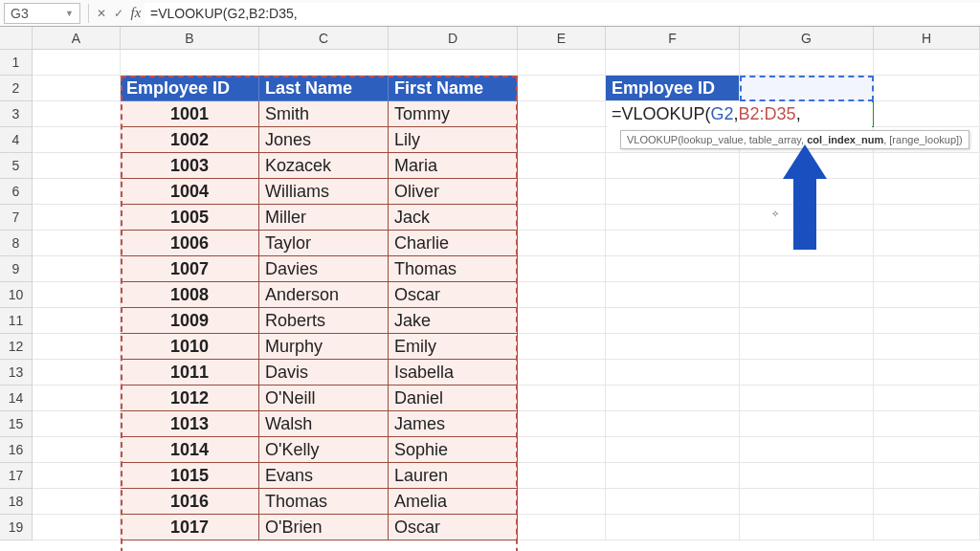  What do you see at coordinates (454, 346) in the screenshot?
I see `cell: Emily` at bounding box center [454, 346].